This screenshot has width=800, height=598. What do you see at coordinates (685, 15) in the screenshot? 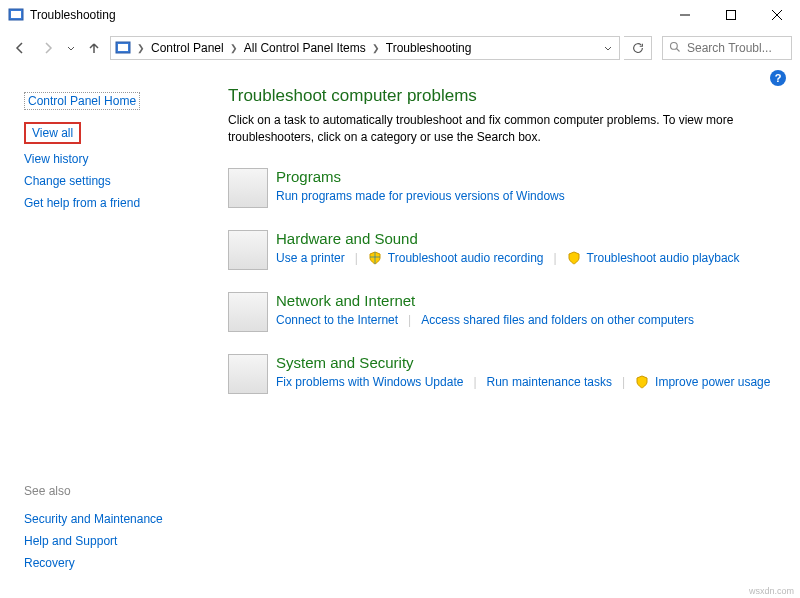
I see `minimize-button` at bounding box center [685, 15].